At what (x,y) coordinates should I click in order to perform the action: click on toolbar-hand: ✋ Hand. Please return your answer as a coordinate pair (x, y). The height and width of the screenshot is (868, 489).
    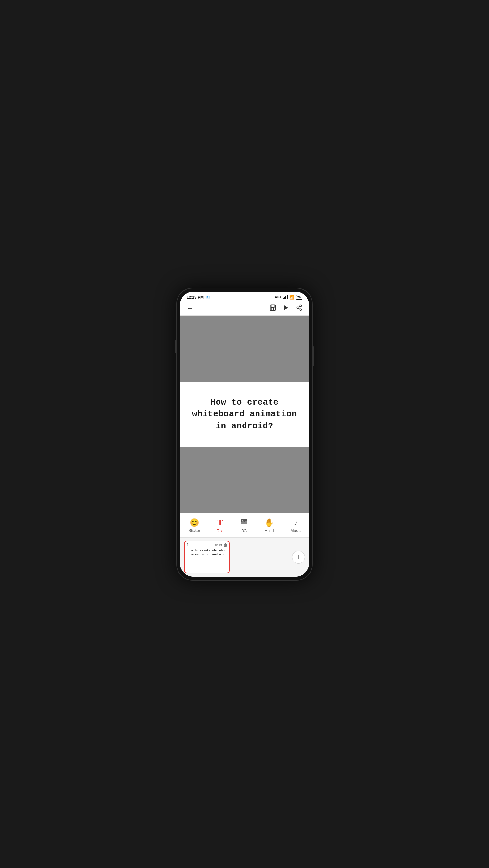
    Looking at the image, I should click on (269, 526).